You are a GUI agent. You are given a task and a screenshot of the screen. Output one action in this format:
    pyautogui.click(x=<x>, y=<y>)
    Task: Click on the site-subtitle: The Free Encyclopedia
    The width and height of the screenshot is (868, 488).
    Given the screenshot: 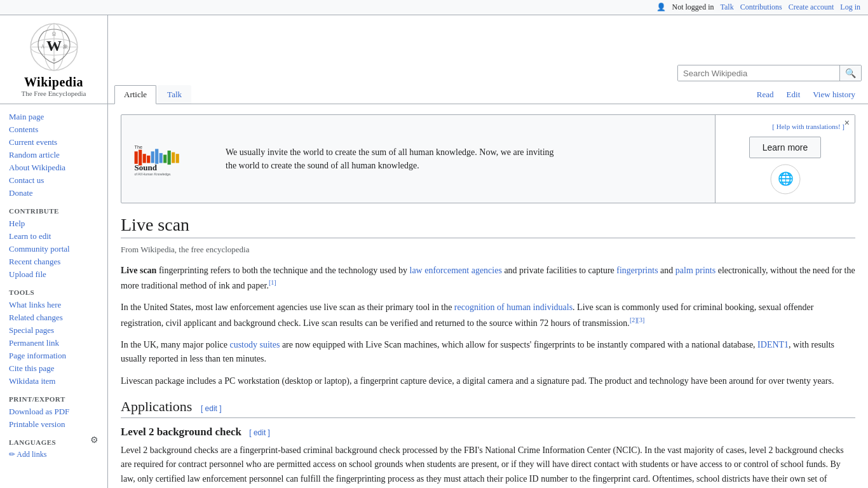 What is the action you would take?
    pyautogui.click(x=53, y=93)
    